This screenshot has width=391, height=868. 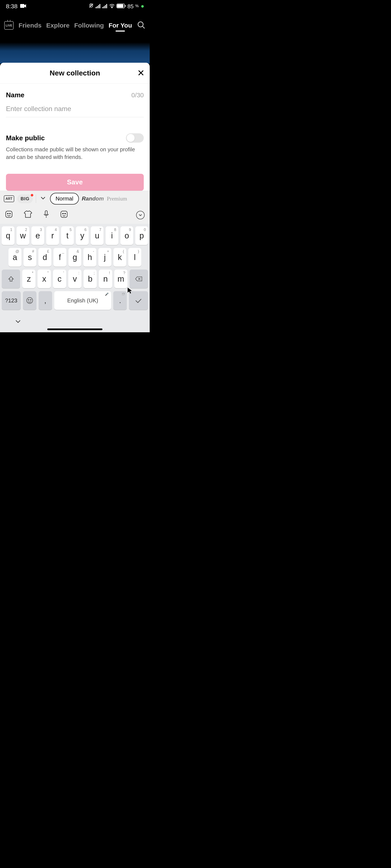 What do you see at coordinates (75, 140) in the screenshot?
I see `sheet-body: Name 0/30 Make public Collections made p…` at bounding box center [75, 140].